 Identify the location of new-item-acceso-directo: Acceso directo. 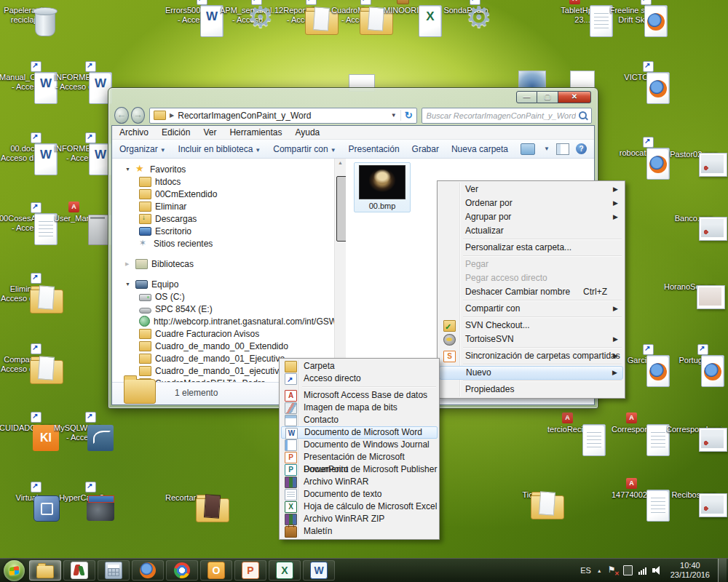
(360, 378).